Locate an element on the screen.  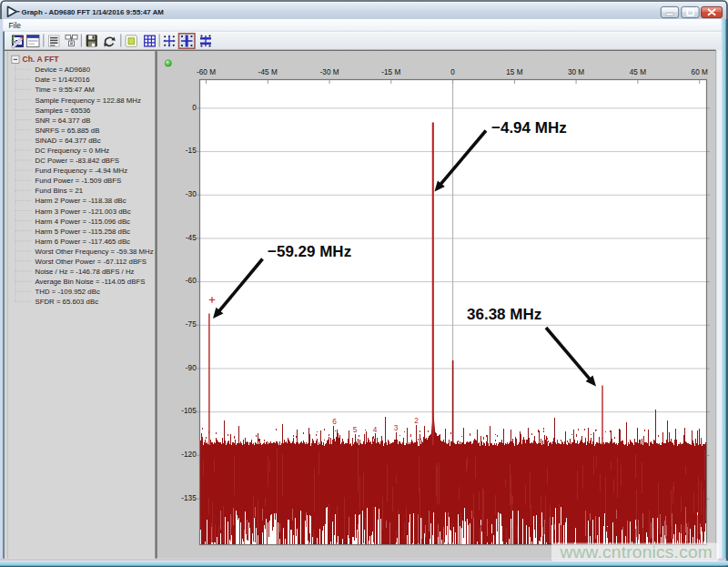
svg-text:Worst Other Frequency = -59.38: Worst Other Frequency = -59.38 MHz is located at coordinates (95, 251).